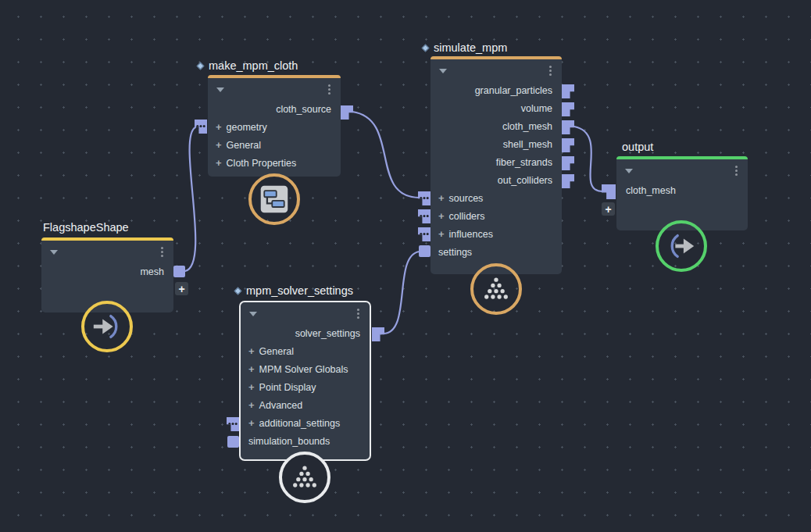 This screenshot has width=811, height=532. Describe the element at coordinates (537, 109) in the screenshot. I see `output-label: volume` at that location.